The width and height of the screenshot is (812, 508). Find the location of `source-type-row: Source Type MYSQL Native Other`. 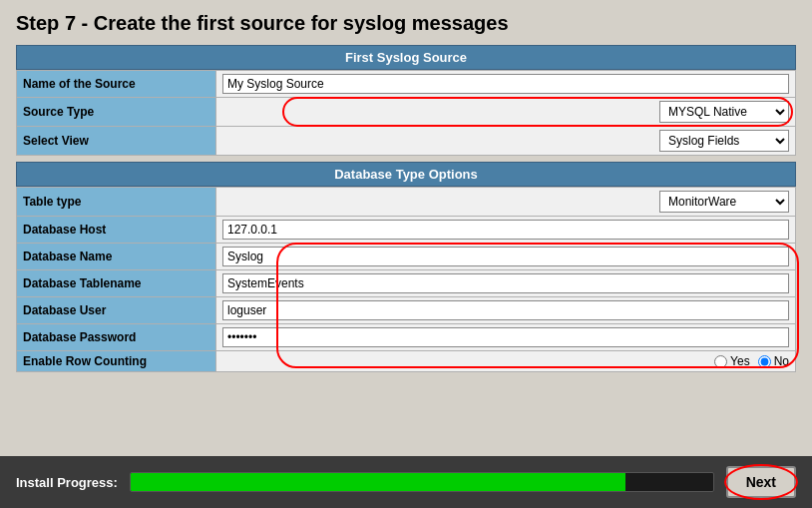

source-type-row: Source Type MYSQL Native Other is located at coordinates (407, 112).